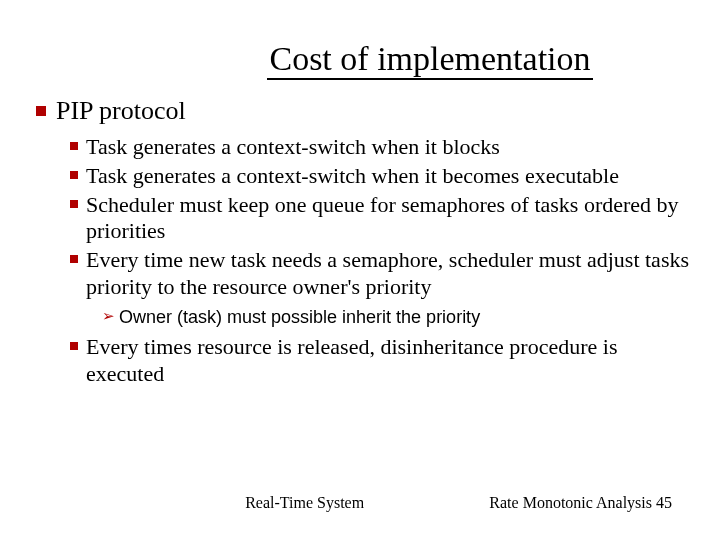  Describe the element at coordinates (300, 318) in the screenshot. I see `bullet-level3-text: Owner (task) must possible inherit the p…` at that location.